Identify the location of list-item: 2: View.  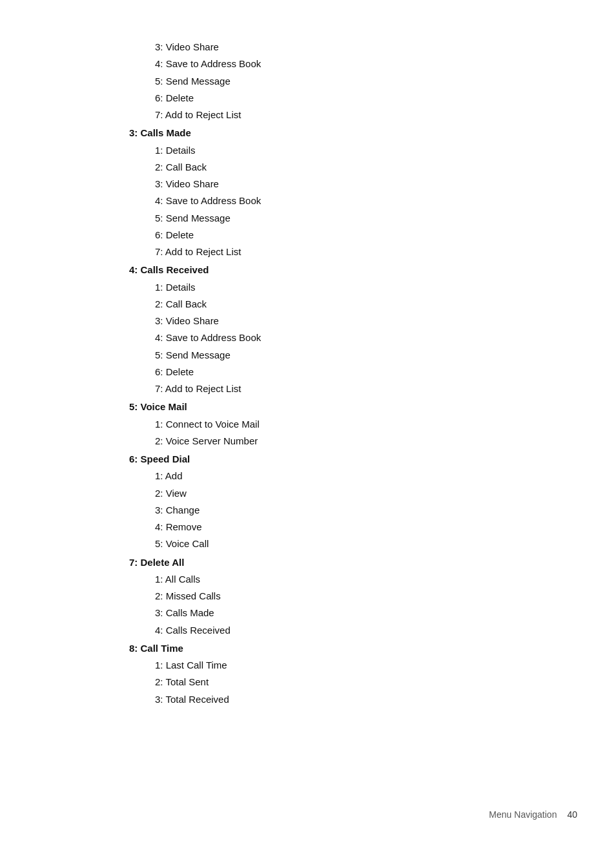
(353, 494).